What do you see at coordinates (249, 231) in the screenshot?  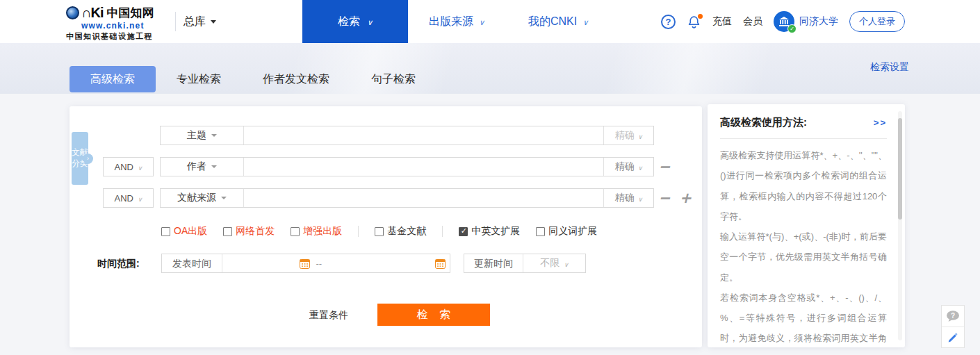 I see `checkbox-online-first: 网络首发` at bounding box center [249, 231].